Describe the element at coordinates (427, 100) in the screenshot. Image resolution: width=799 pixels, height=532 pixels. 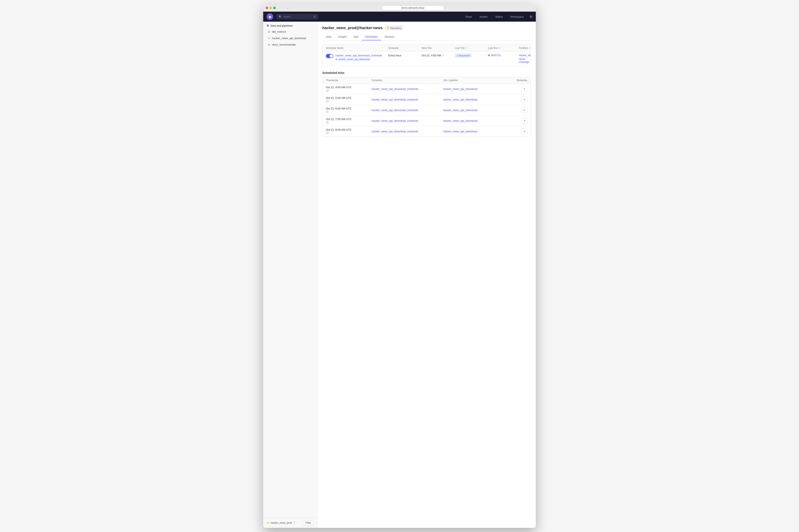
I see `table-row: Oct 21, 5:00 AM UTC 🕓 hacker_news_api_do…` at that location.